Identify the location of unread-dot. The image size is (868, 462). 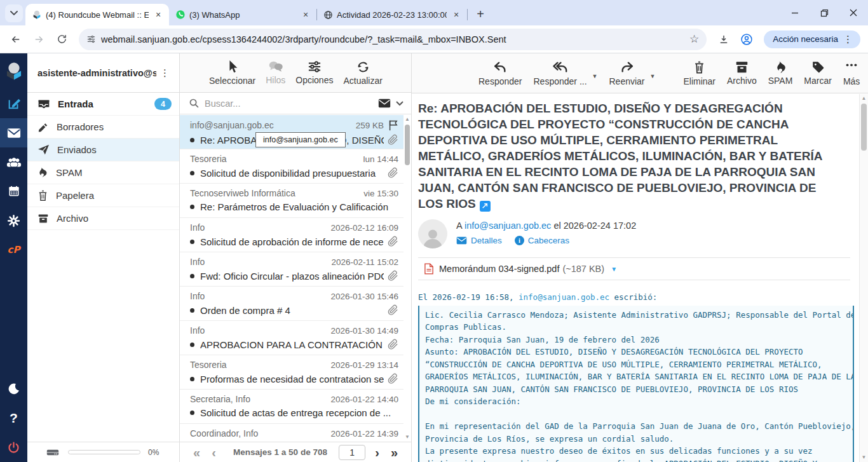
(192, 413).